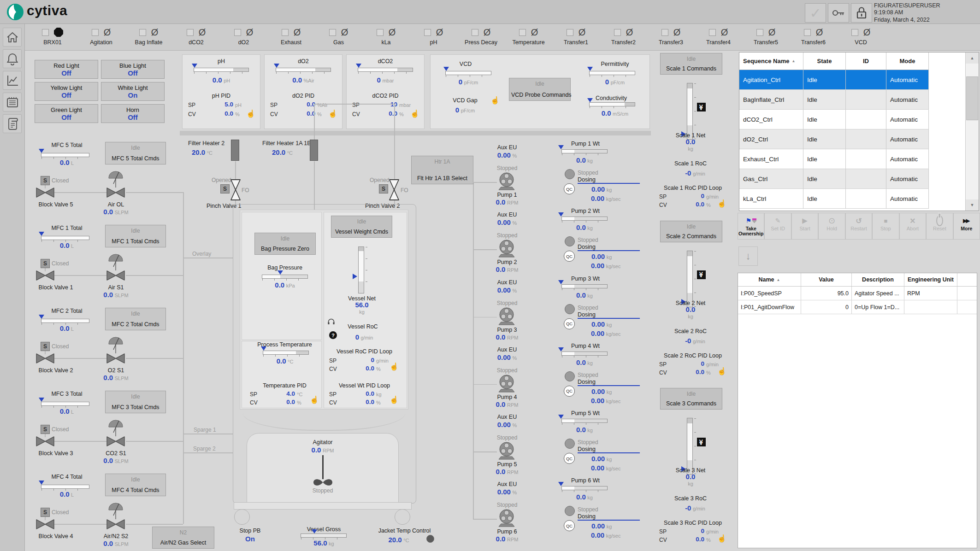 This screenshot has height=551, width=980. What do you see at coordinates (133, 91) in the screenshot?
I see `light-toggle-button: White Light On` at bounding box center [133, 91].